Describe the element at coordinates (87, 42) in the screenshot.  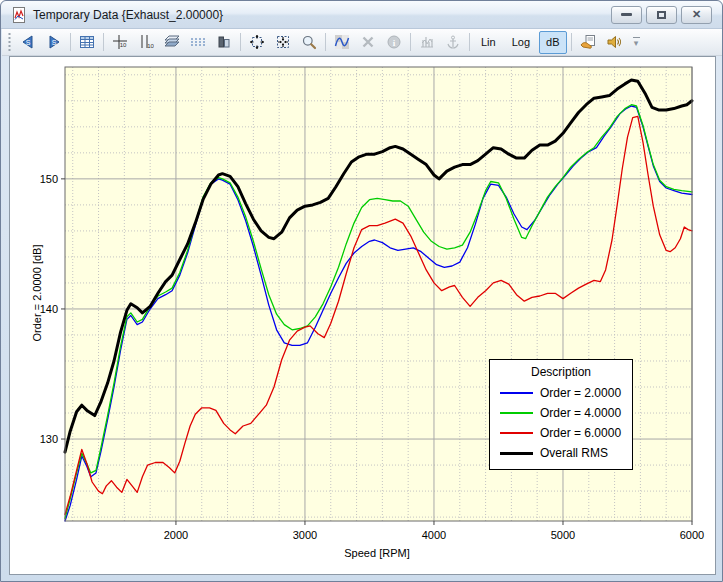
I see `data-grid-button` at that location.